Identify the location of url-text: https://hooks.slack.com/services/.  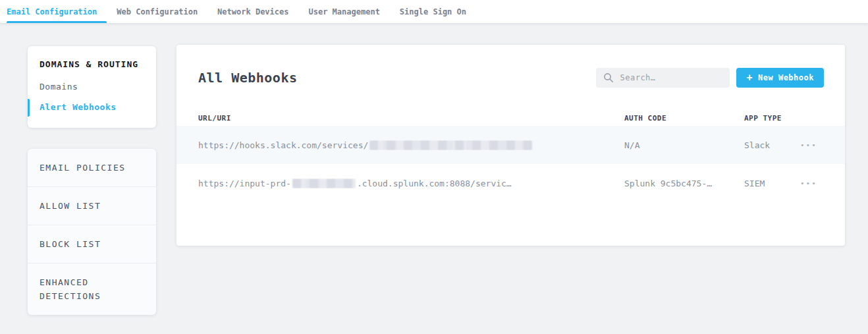
(283, 145).